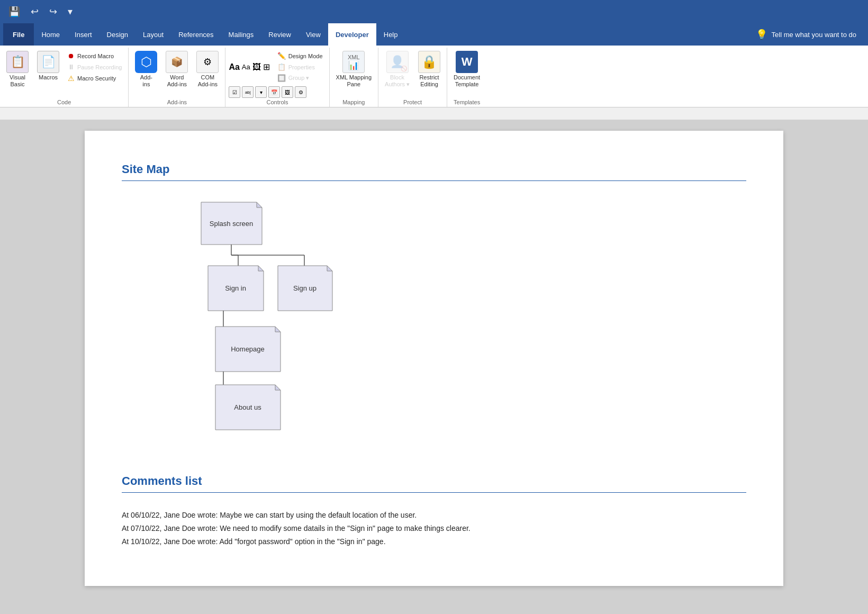  Describe the element at coordinates (95, 67) in the screenshot. I see `pause-recording-button: ⏸ Pause Recording` at that location.